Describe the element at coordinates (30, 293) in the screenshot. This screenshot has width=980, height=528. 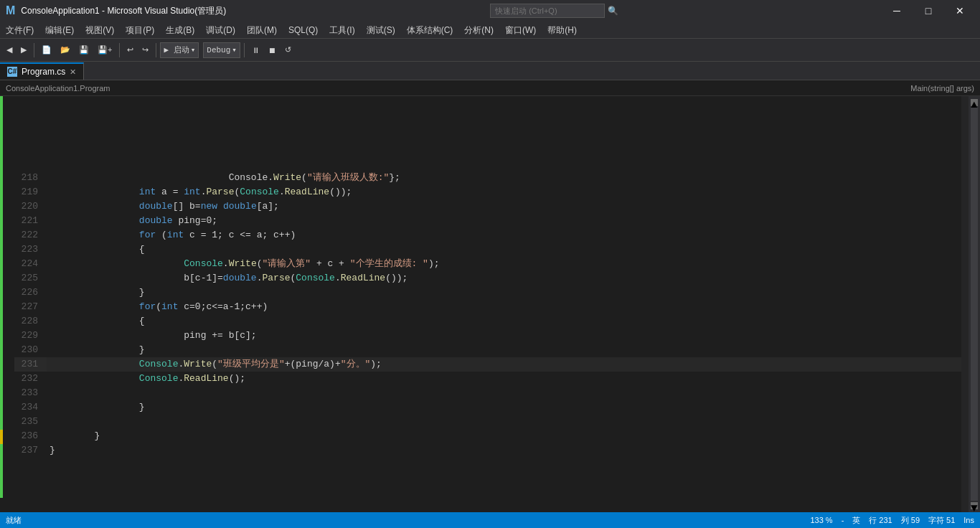
I see `line-number: 226` at that location.